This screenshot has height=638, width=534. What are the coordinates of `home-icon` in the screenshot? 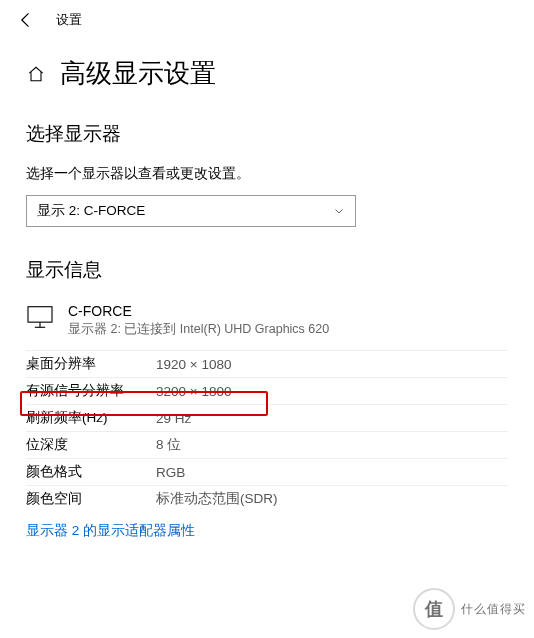 It's located at (36, 74).